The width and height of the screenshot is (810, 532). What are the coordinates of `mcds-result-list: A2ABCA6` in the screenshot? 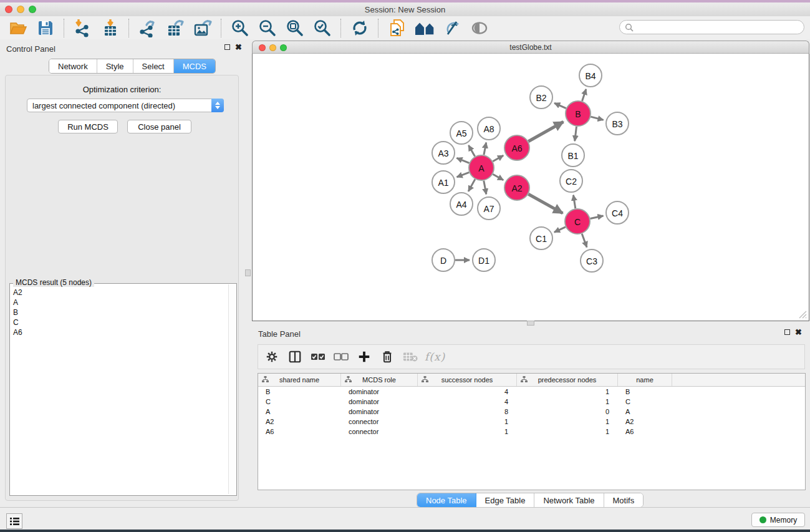 It's located at (119, 389).